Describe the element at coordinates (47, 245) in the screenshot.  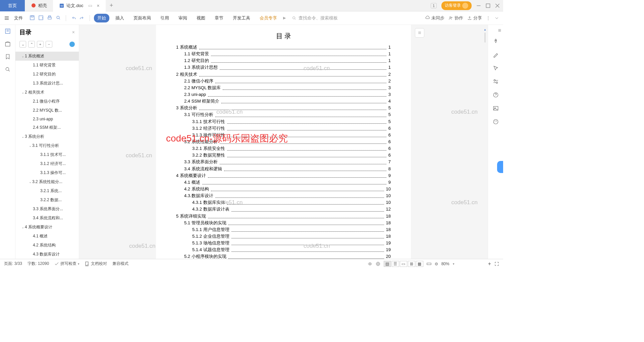
I see `outline-item: 4.2 系统结构` at that location.